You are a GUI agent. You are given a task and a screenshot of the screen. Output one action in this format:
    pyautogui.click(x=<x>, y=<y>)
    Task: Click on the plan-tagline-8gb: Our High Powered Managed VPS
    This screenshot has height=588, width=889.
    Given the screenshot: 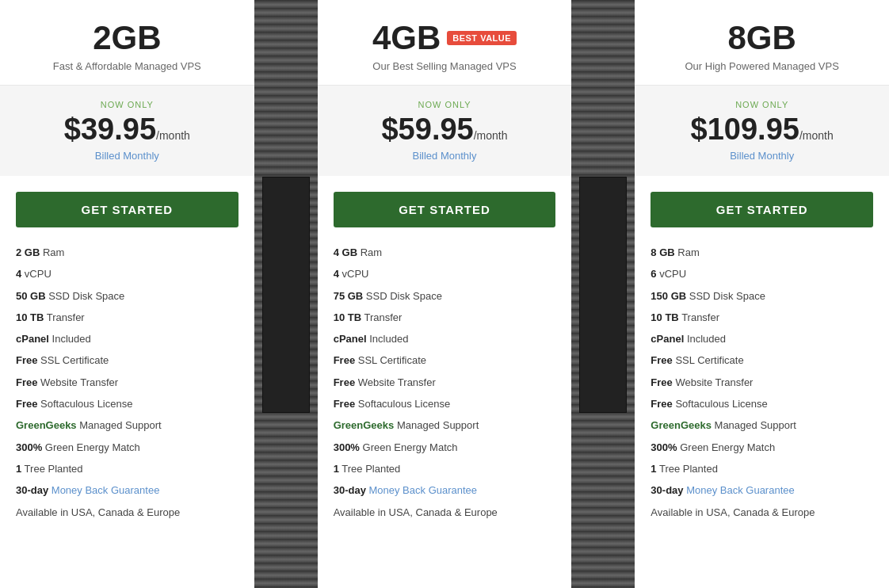 What is the action you would take?
    pyautogui.click(x=762, y=67)
    